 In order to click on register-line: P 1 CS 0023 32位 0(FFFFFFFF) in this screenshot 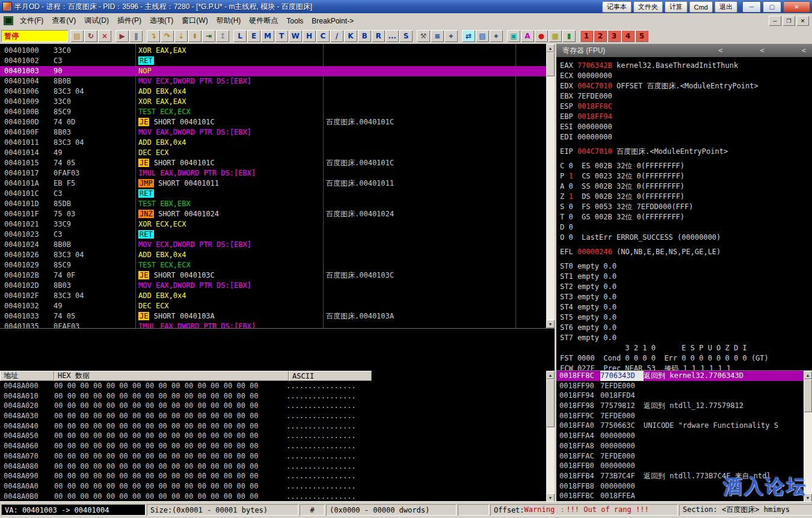, I will do `click(686, 177)`.